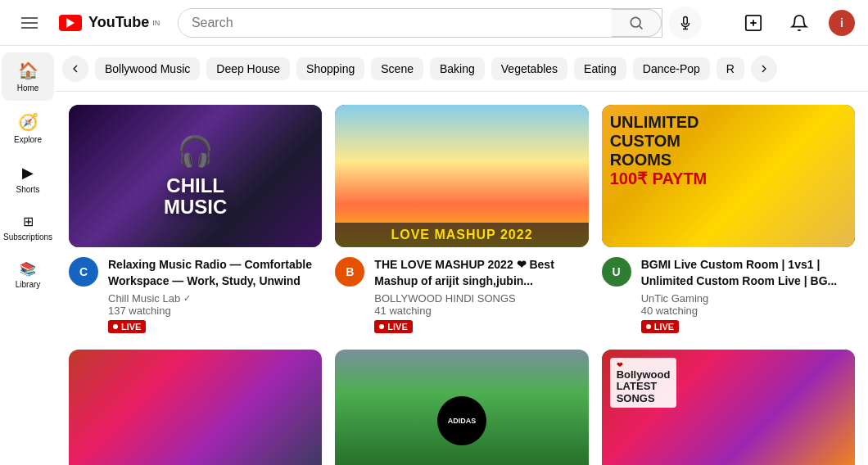  What do you see at coordinates (457, 69) in the screenshot?
I see `category-baking: Baking` at bounding box center [457, 69].